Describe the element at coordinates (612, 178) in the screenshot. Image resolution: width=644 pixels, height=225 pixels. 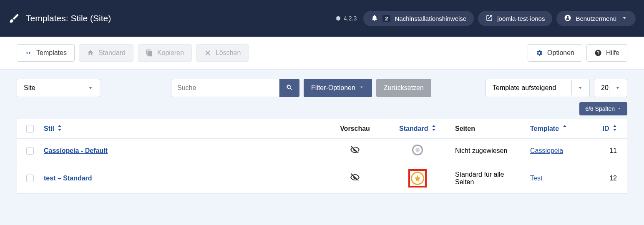
I see `id-cell: 12` at that location.